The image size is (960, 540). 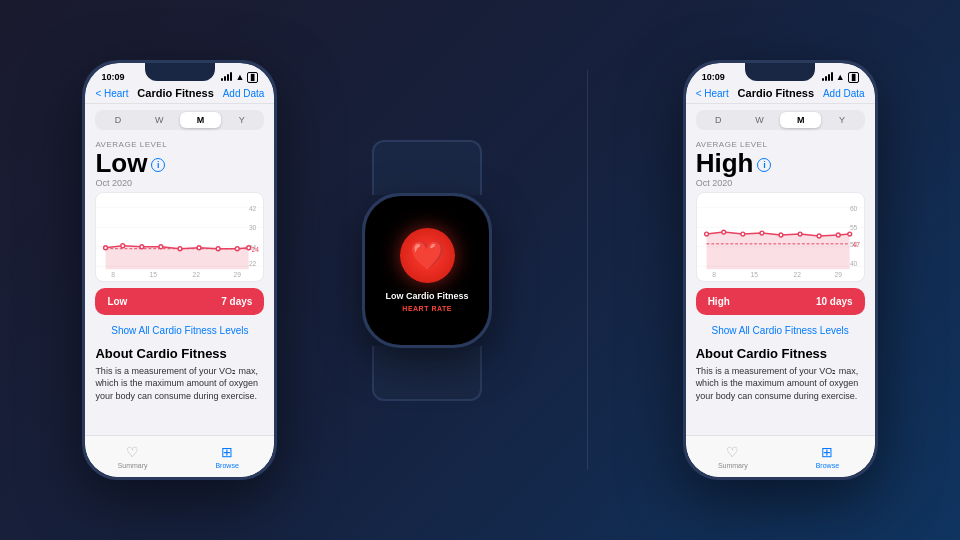 I want to click on back-button-left: < Heart, so click(x=112, y=94).